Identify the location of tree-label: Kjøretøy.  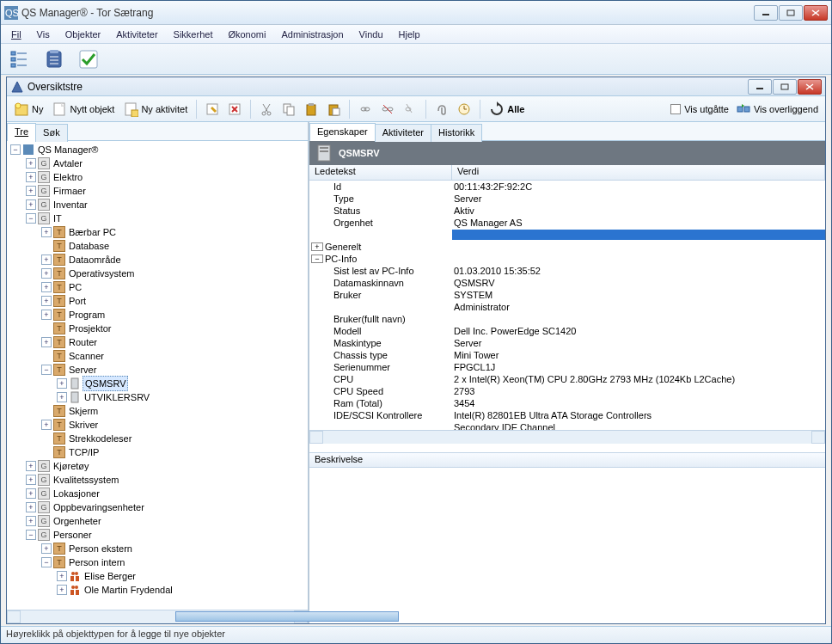
(71, 466).